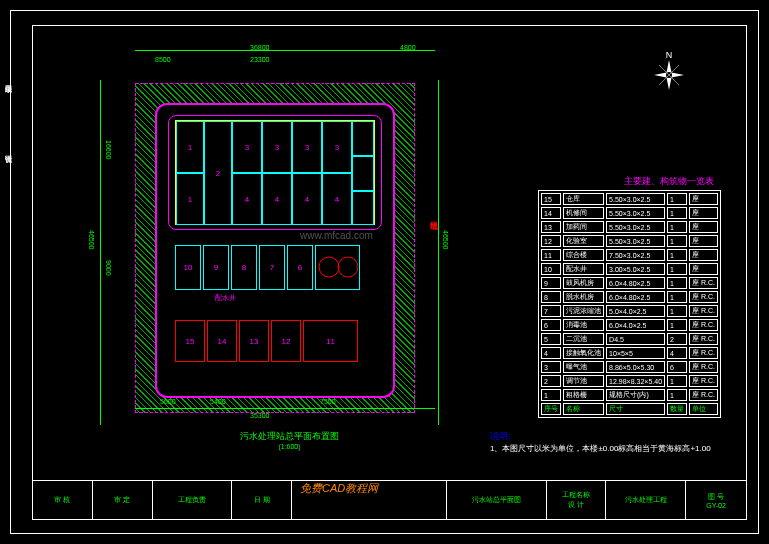 The height and width of the screenshot is (544, 769). What do you see at coordinates (336, 236) in the screenshot?
I see `watermark: www.mfcad.com` at bounding box center [336, 236].